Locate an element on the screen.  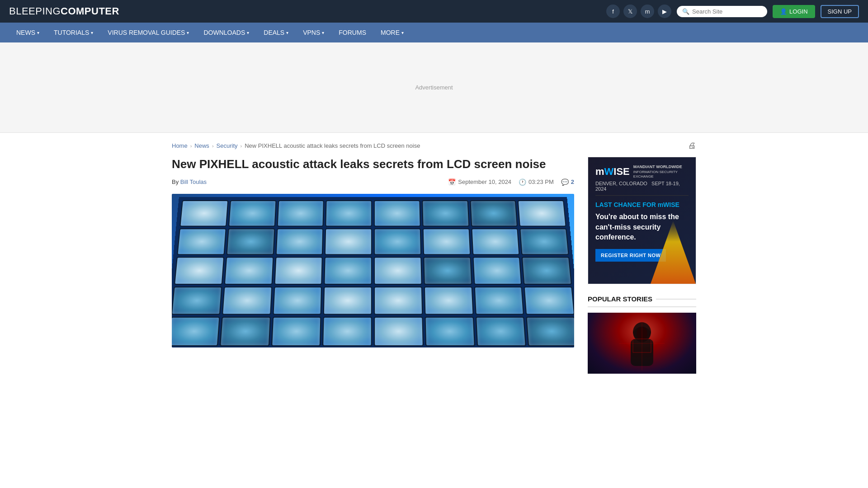
article-time-item: 🕐 03:23 PM is located at coordinates (536, 182).